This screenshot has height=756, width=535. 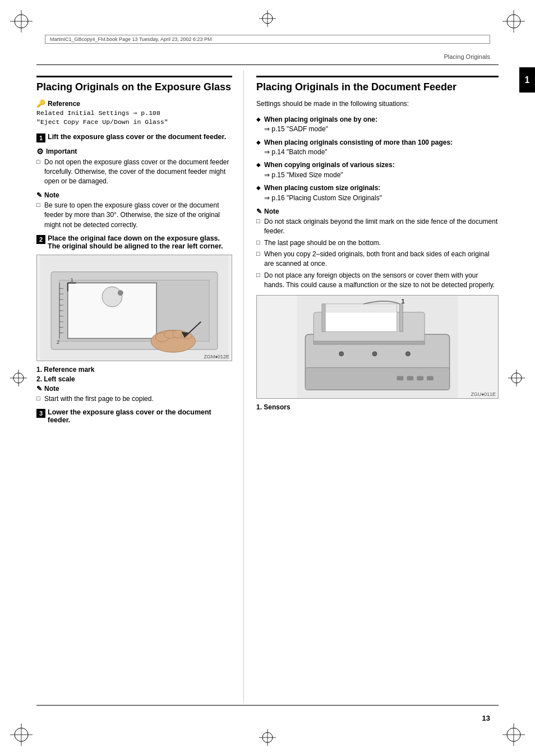 What do you see at coordinates (377, 85) in the screenshot?
I see `right-section-title: Placing Originals in the Document Feeder` at bounding box center [377, 85].